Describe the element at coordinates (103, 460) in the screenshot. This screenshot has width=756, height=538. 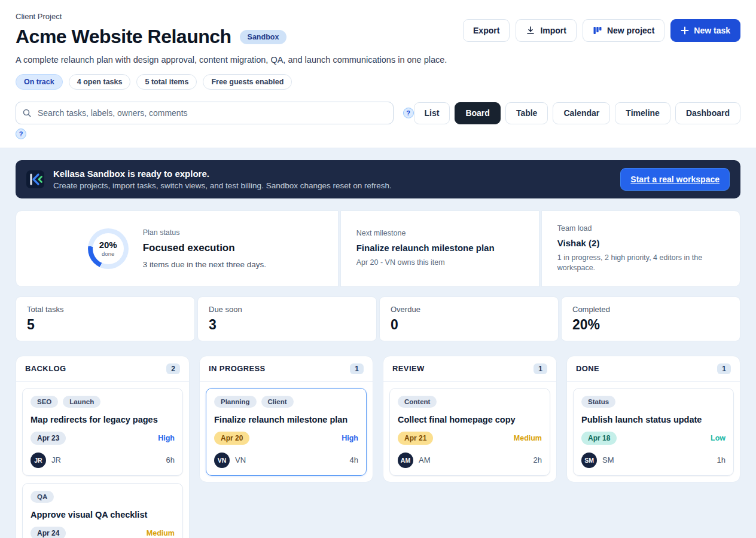
I see `card-footer: JRJR6h` at that location.